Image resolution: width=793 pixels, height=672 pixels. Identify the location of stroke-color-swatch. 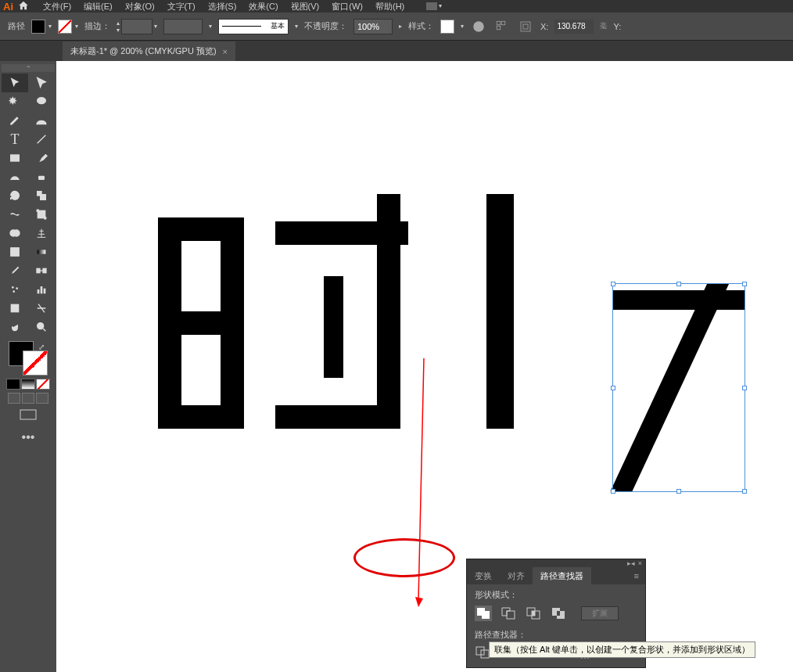
(65, 27).